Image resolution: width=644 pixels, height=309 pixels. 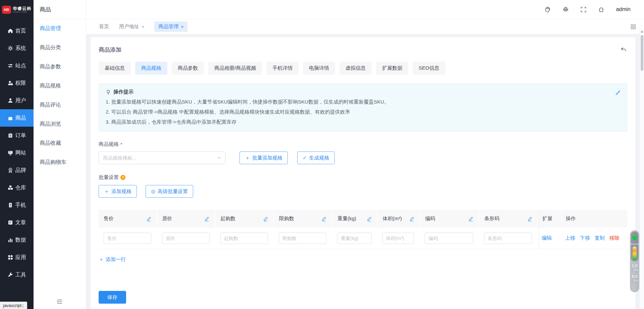 What do you see at coordinates (601, 9) in the screenshot?
I see `home-icon` at bounding box center [601, 9].